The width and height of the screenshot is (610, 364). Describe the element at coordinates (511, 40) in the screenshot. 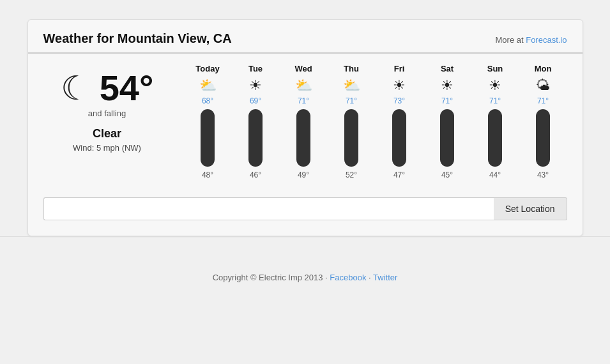

I see `more-text: More at` at that location.